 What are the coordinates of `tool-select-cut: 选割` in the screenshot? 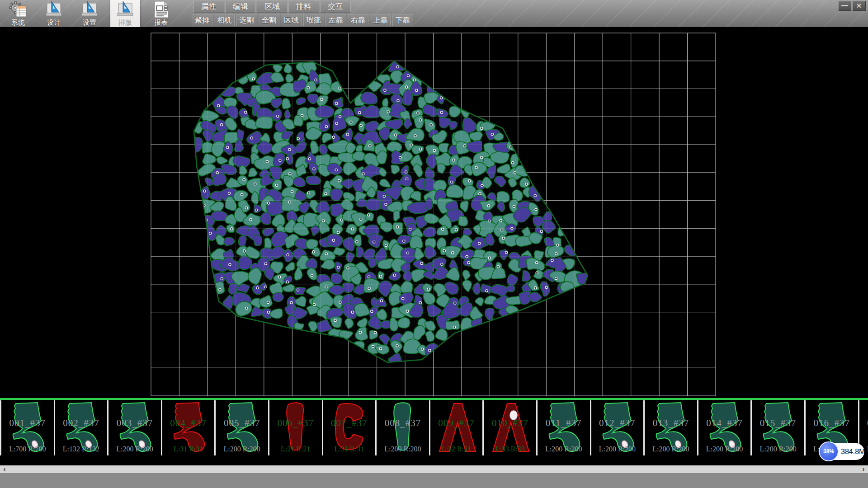 It's located at (247, 20).